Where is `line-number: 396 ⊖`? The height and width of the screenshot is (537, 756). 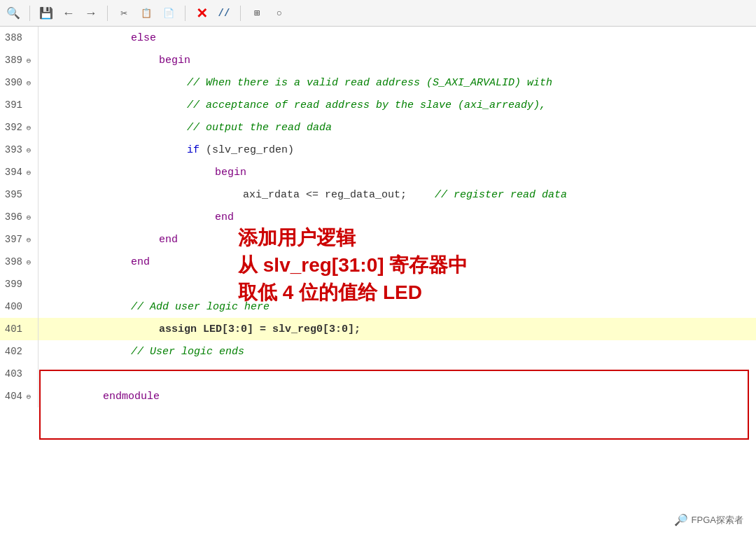
line-number: 396 ⊖ is located at coordinates (20, 217).